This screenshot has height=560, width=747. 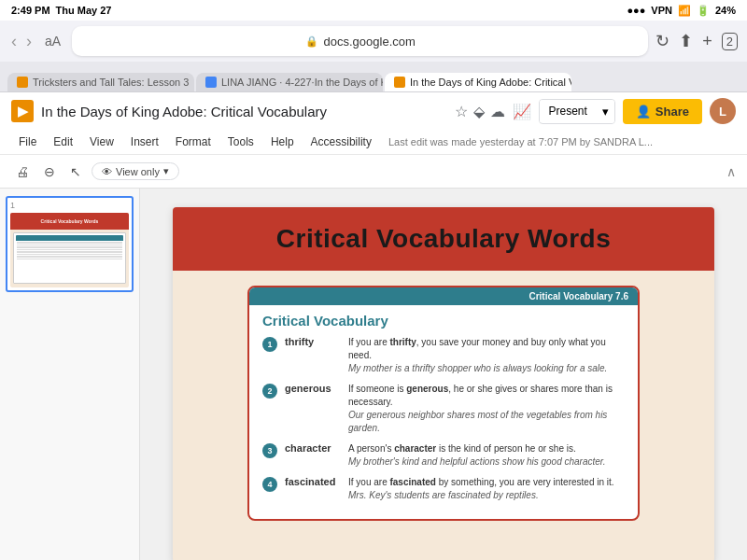 I want to click on reader-mode-button: aA, so click(x=52, y=41).